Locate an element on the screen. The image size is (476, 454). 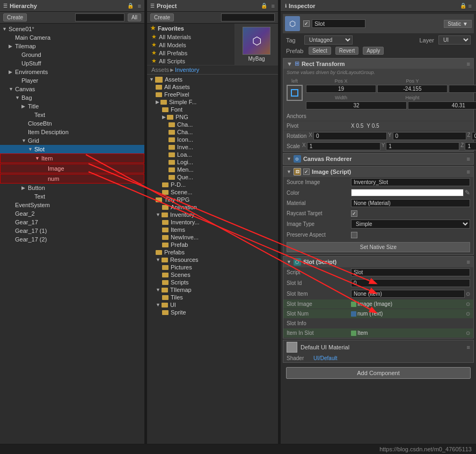
folder-logi: Logi... is located at coordinates (213, 162).